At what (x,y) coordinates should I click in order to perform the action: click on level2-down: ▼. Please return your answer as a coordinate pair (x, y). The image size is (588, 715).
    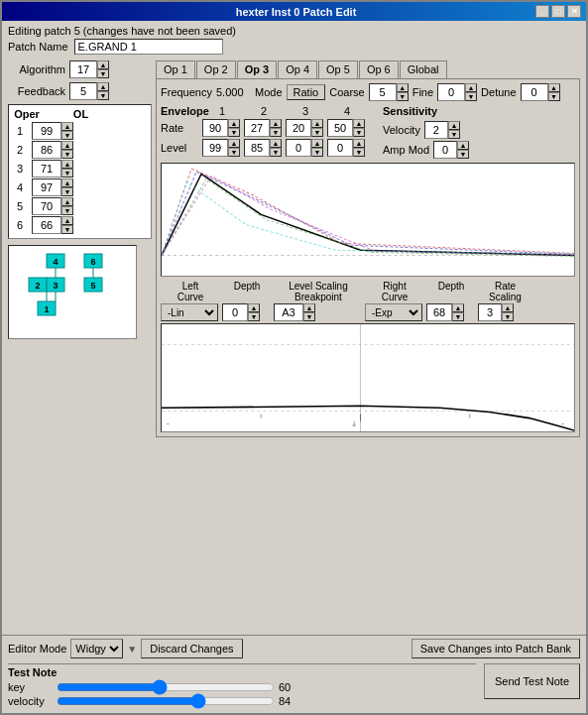
    Looking at the image, I should click on (276, 153).